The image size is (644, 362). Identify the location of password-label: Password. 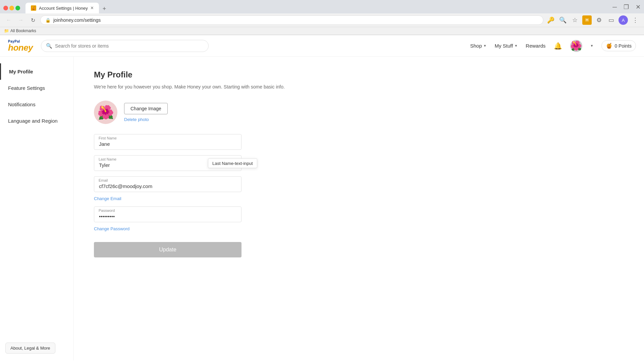
(107, 210).